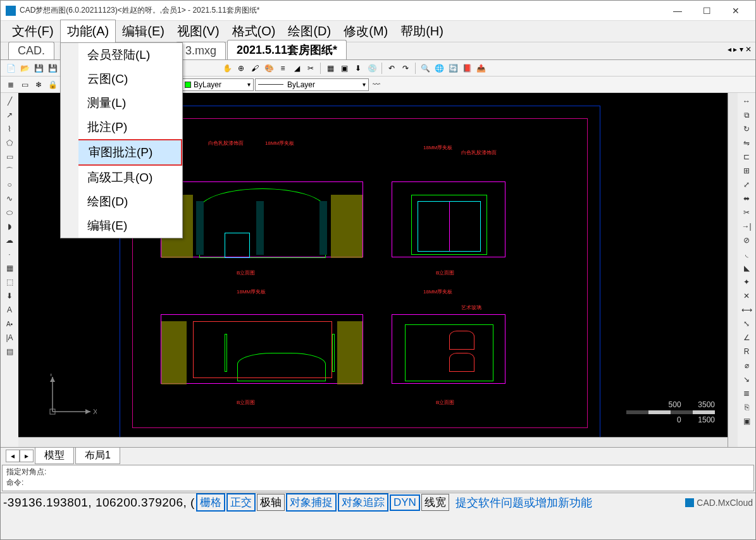 The image size is (756, 540). What do you see at coordinates (9, 324) in the screenshot?
I see `mtext-icon: A▪` at bounding box center [9, 324].